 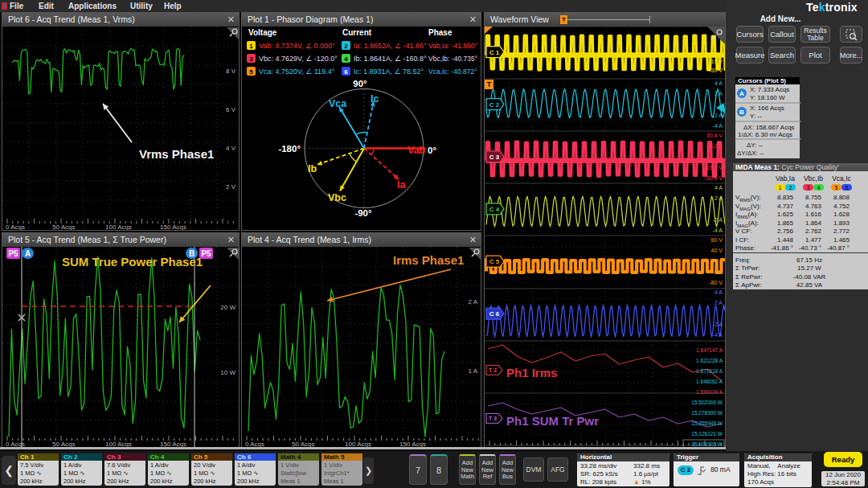 What do you see at coordinates (749, 285) in the screenshot?
I see `svg-text: Σ ApPwr:` at bounding box center [749, 285].